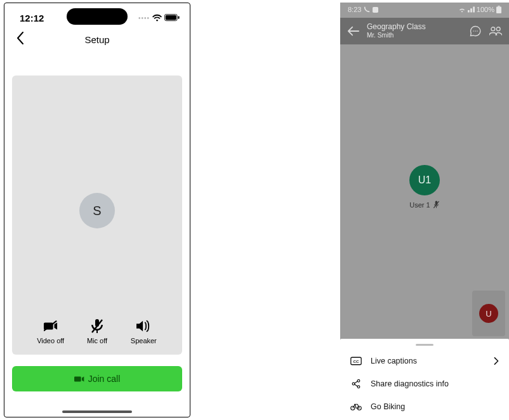 This screenshot has width=509, height=420. I want to click on call-header: Geography Class Mr. Smith, so click(425, 31).